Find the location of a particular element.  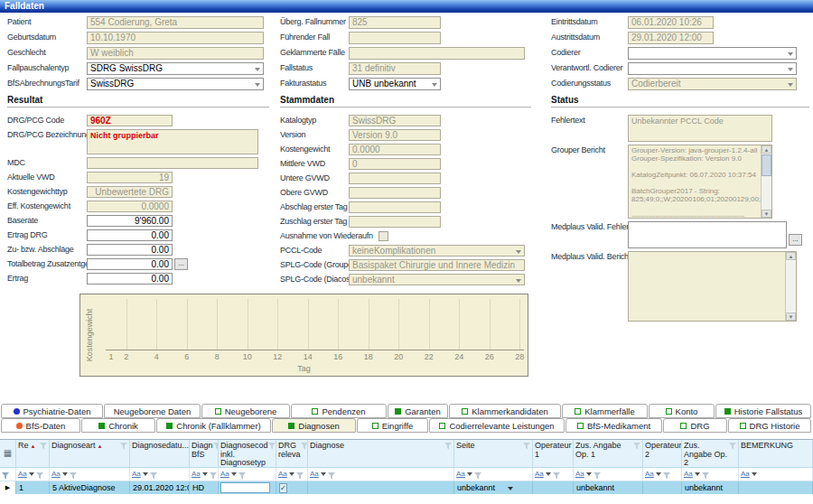

cell-operateur1 is located at coordinates (553, 488).